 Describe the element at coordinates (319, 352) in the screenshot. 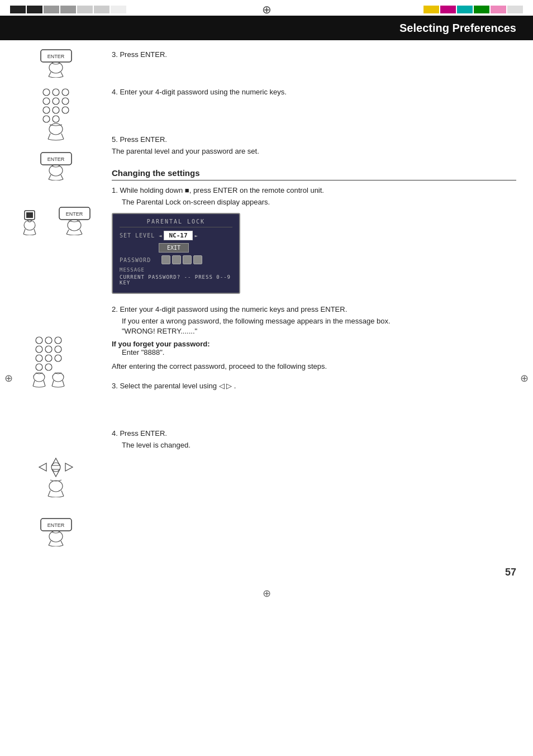

I see `forget-text: Enter "8888".` at that location.